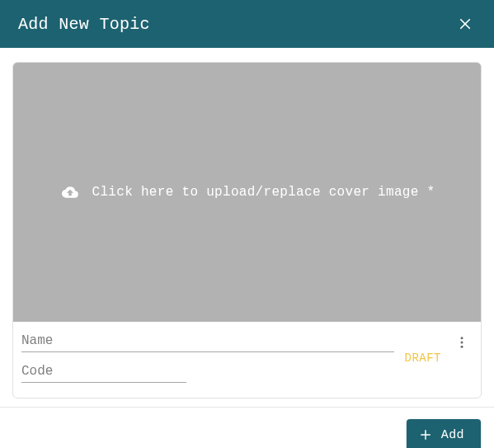  Describe the element at coordinates (462, 342) in the screenshot. I see `more-vert-icon` at that location.